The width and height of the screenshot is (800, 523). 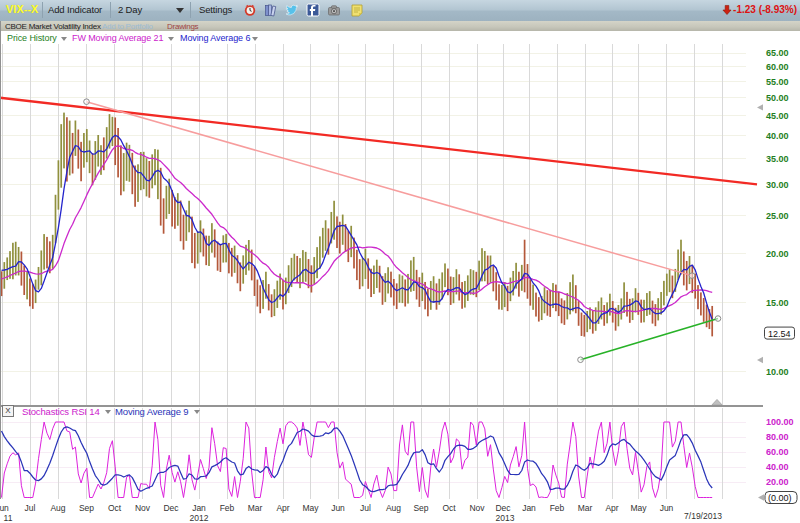 What do you see at coordinates (128, 26) in the screenshot?
I see `add-to-portfolio-link: Add to Portfolio` at bounding box center [128, 26].